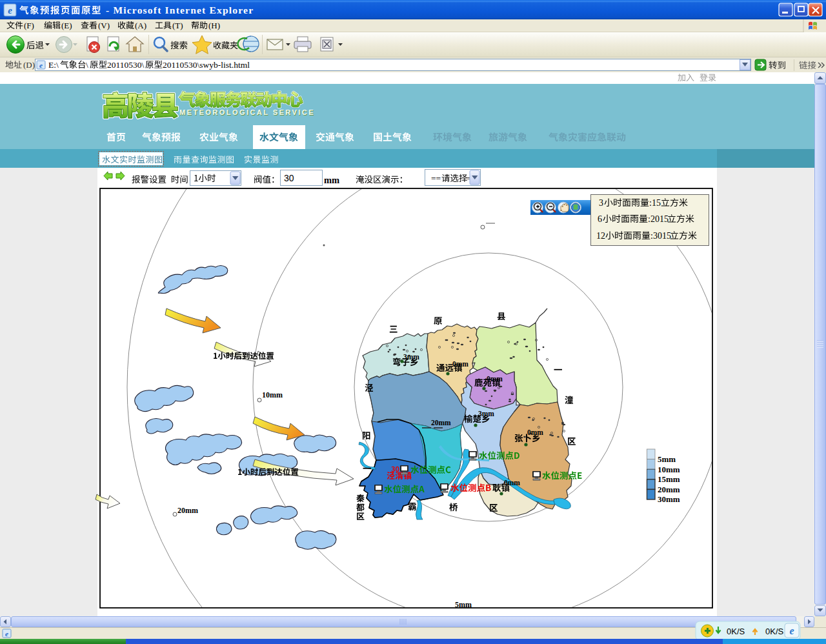 The width and height of the screenshot is (826, 644). I want to click on svg-text: :15, so click(655, 203).